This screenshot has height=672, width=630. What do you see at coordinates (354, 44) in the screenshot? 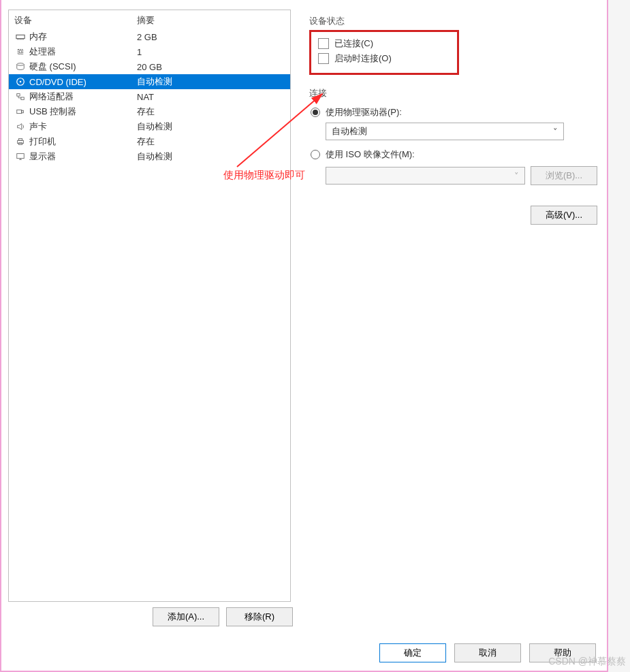
I see `connected-label: 已连接(C)` at bounding box center [354, 44].